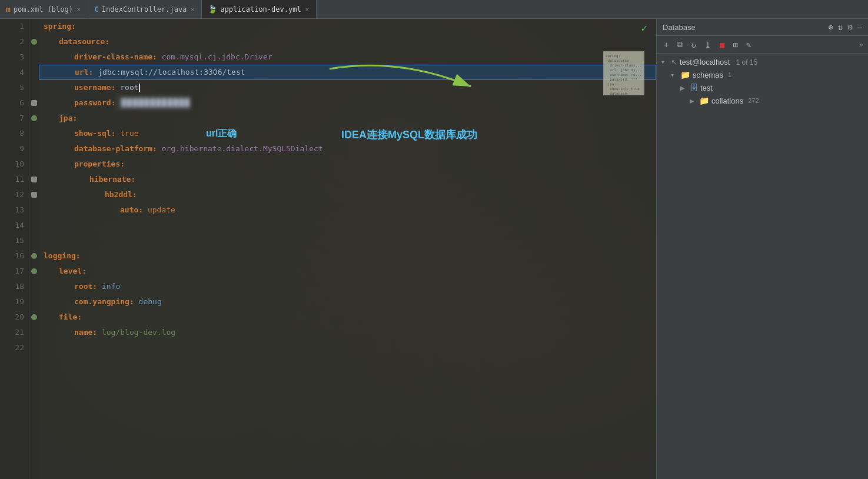 The image size is (868, 479). What do you see at coordinates (674, 62) in the screenshot?
I see `db-cursor-icon: ↖` at bounding box center [674, 62].